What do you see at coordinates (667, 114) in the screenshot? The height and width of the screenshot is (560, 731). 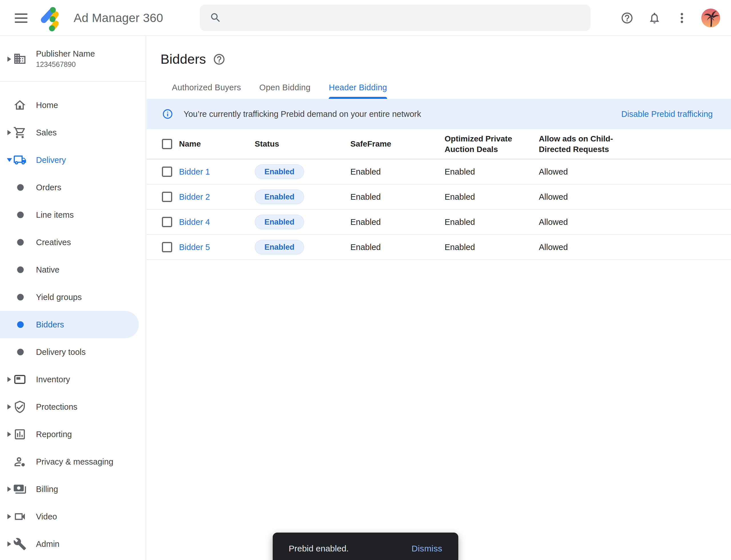 I see `disable-prebid-trafficking-link: Disable Prebid trafficking` at bounding box center [667, 114].